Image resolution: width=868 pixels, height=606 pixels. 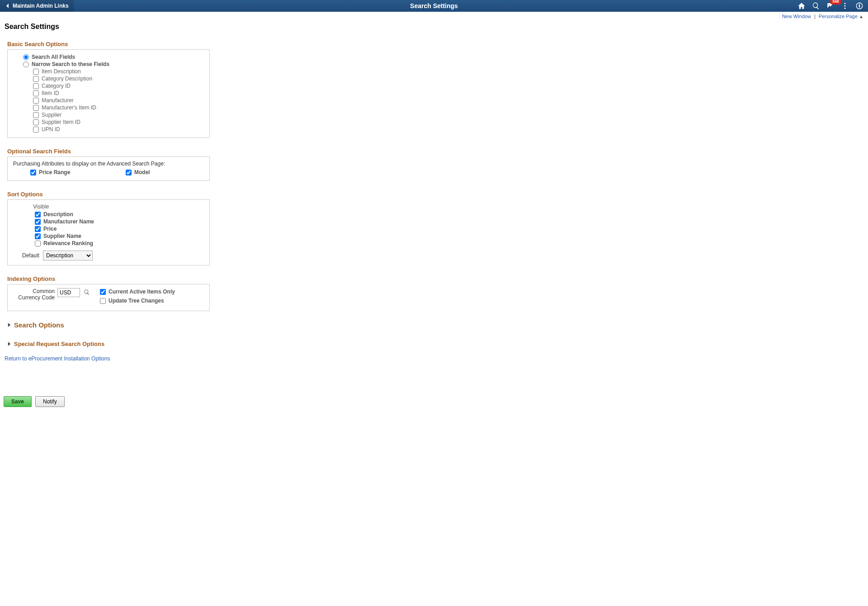 I want to click on actions-menu-icon, so click(x=845, y=6).